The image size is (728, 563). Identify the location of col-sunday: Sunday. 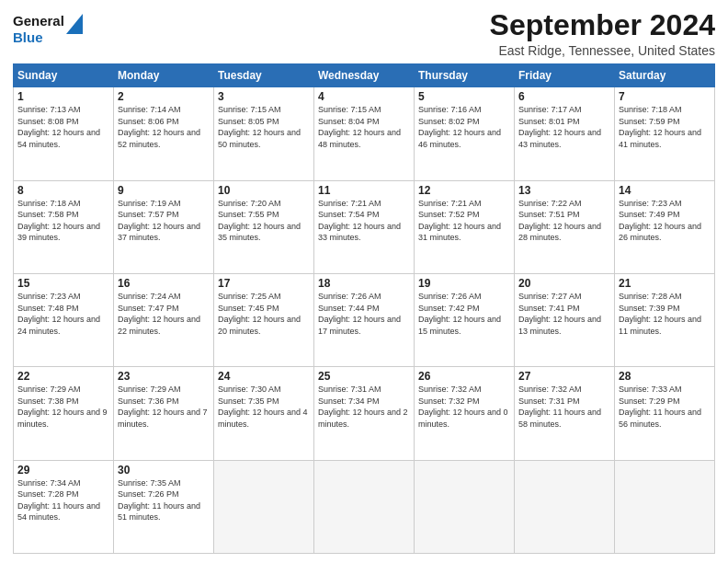
(64, 75).